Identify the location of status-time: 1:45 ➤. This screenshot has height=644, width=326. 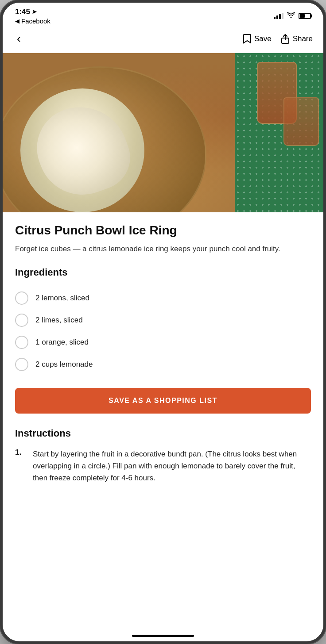
(33, 12).